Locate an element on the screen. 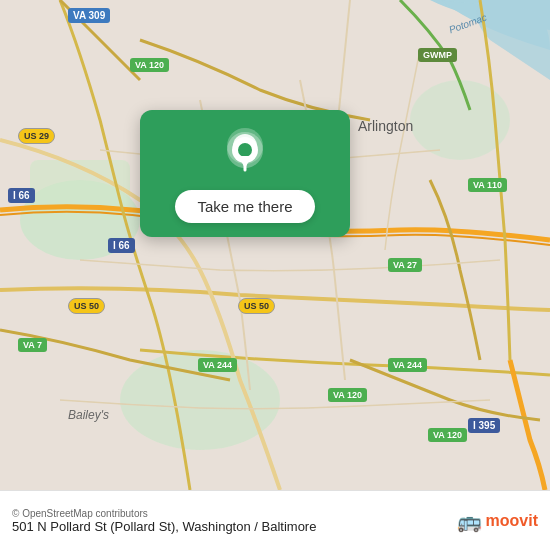 This screenshot has width=550, height=550. road-label-va120-bottom: VA 120 is located at coordinates (348, 395).